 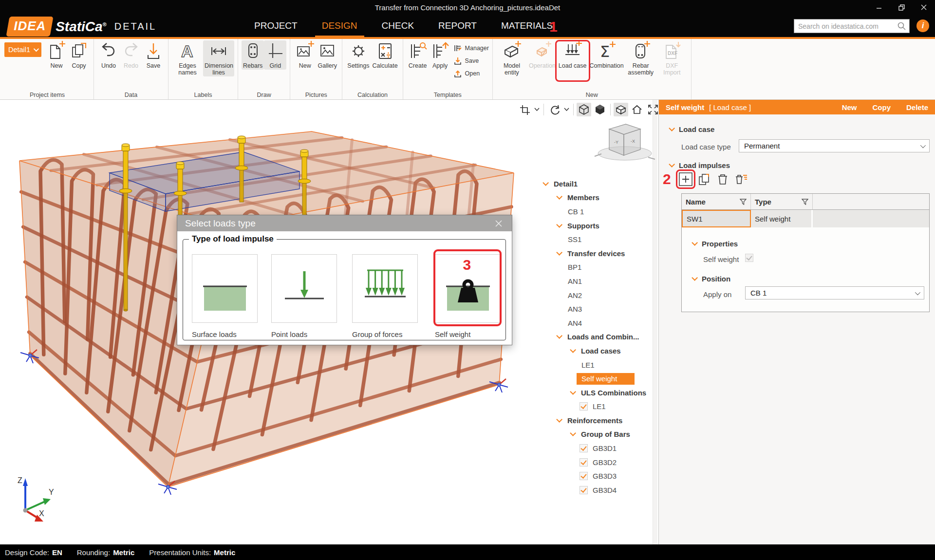 I want to click on minimize-button, so click(x=879, y=7).